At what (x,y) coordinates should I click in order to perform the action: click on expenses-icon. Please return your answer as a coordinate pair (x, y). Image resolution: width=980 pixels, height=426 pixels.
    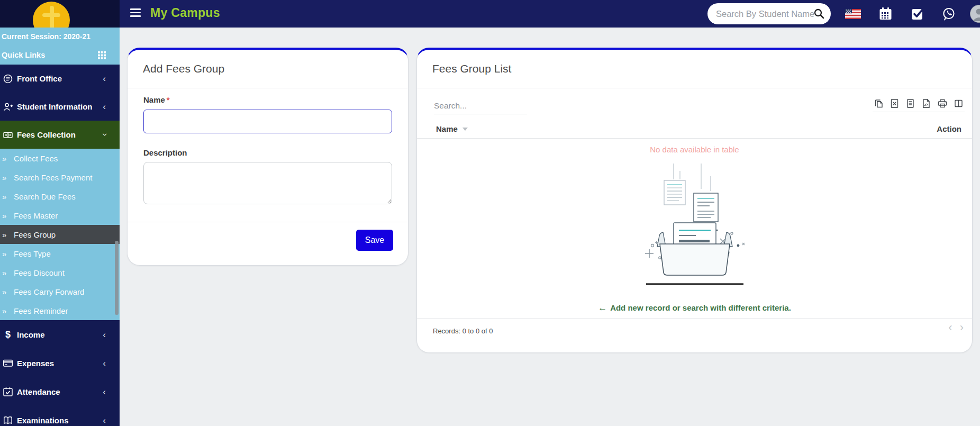
    Looking at the image, I should click on (8, 363).